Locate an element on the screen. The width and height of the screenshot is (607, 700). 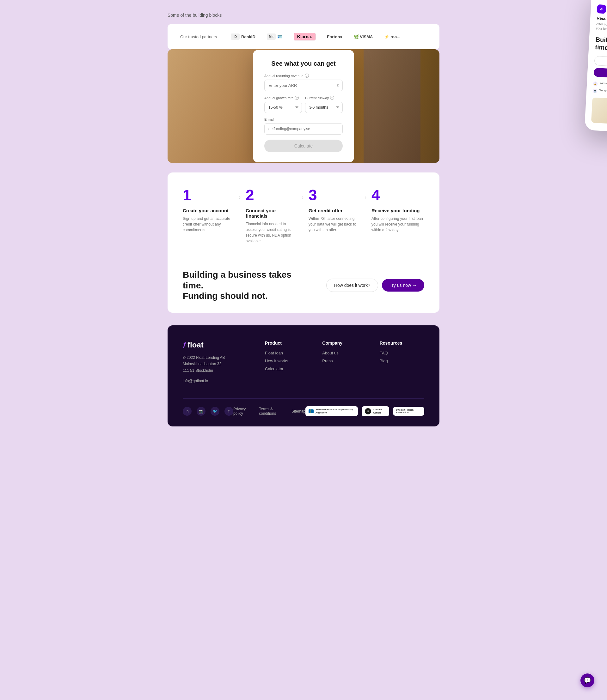
step-2-arrow: › is located at coordinates (302, 197).